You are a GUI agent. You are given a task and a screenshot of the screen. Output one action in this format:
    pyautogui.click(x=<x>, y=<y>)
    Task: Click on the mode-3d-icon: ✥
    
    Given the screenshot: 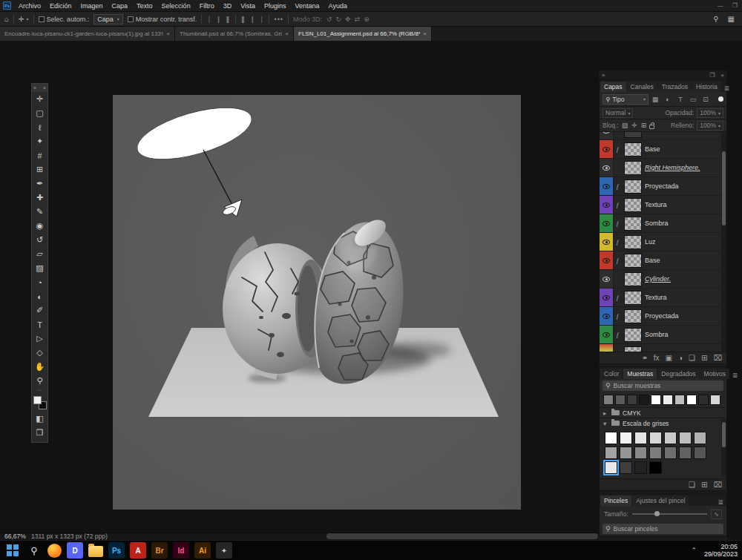 What is the action you would take?
    pyautogui.click(x=348, y=19)
    